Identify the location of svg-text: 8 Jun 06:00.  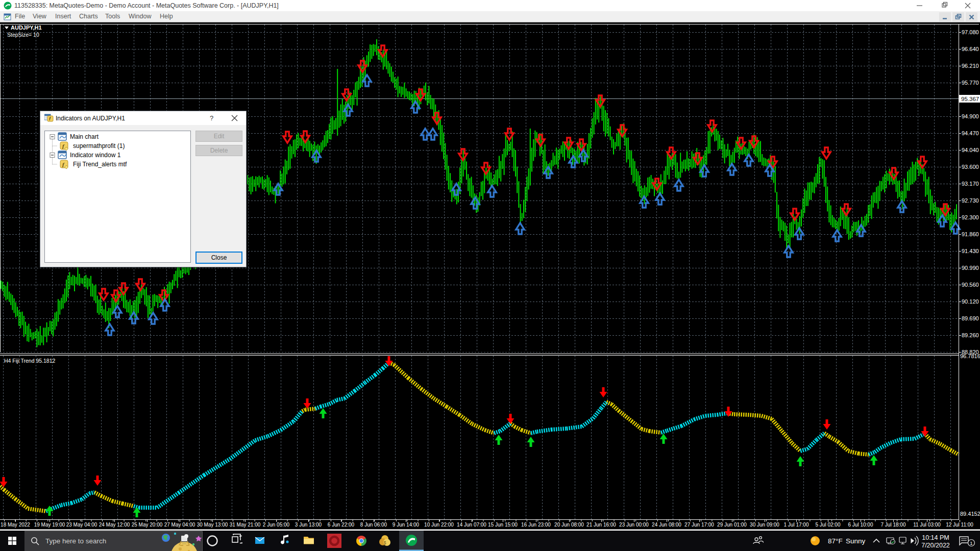
(374, 524).